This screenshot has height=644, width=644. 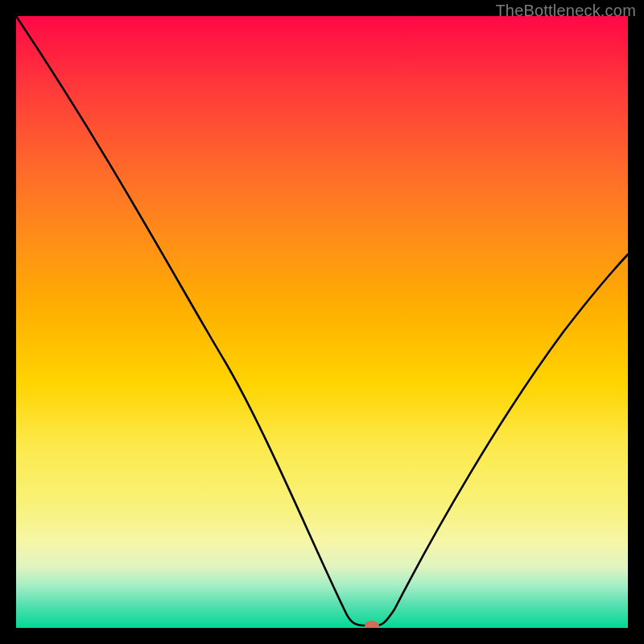 What do you see at coordinates (565, 11) in the screenshot?
I see `watermark-text: TheBottleneck.com` at bounding box center [565, 11].